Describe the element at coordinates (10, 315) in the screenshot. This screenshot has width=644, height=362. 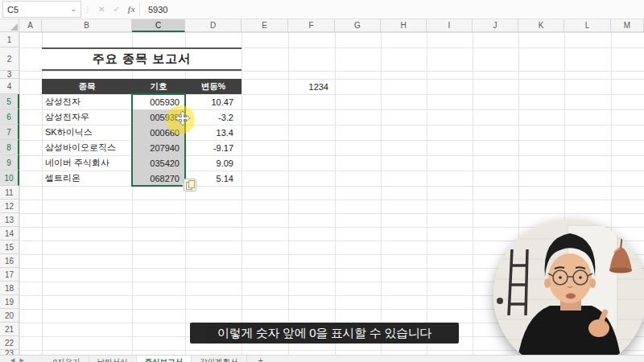
I see `row-header-20: 20` at that location.